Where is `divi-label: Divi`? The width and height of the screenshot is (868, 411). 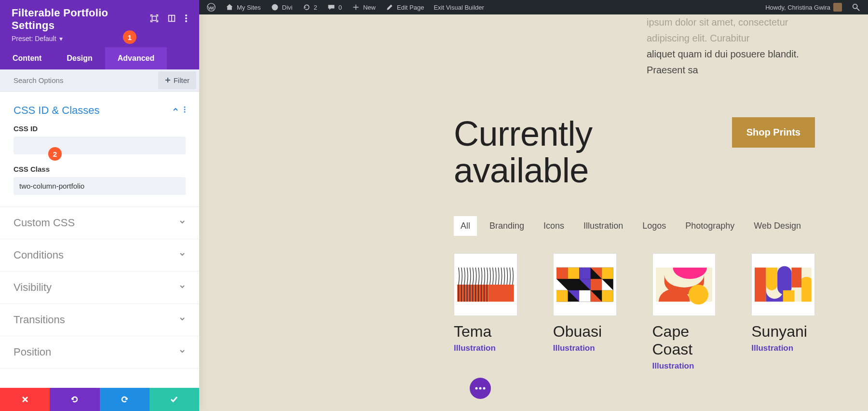
divi-label: Divi is located at coordinates (287, 8).